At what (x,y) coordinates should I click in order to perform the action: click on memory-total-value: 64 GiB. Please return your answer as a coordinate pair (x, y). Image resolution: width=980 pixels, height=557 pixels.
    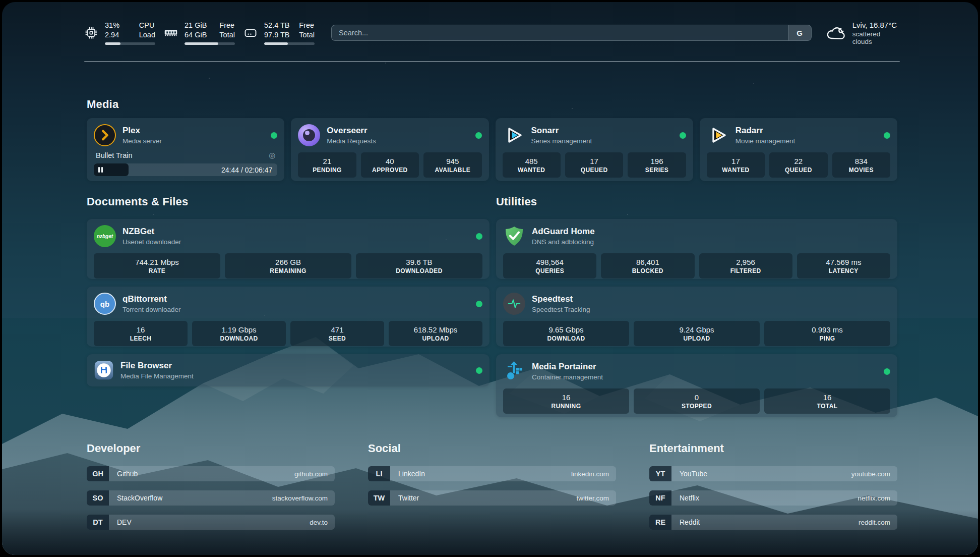
    Looking at the image, I should click on (196, 35).